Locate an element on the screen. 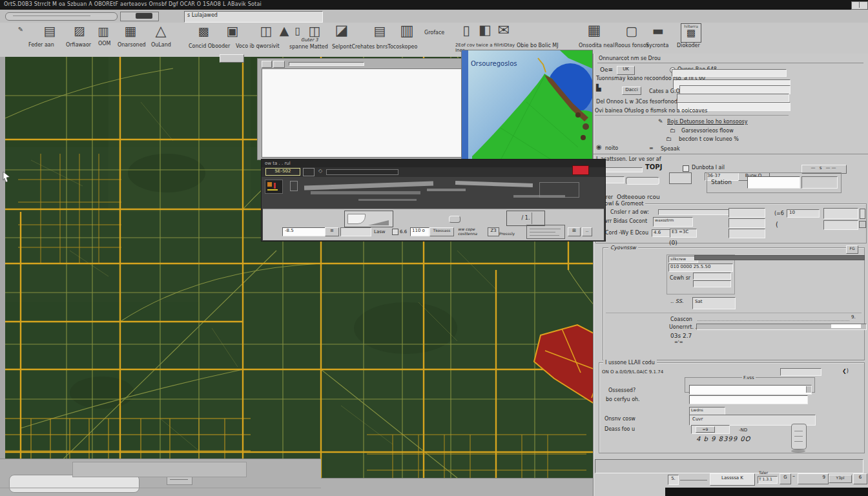  image-icon: ▣ is located at coordinates (232, 32).